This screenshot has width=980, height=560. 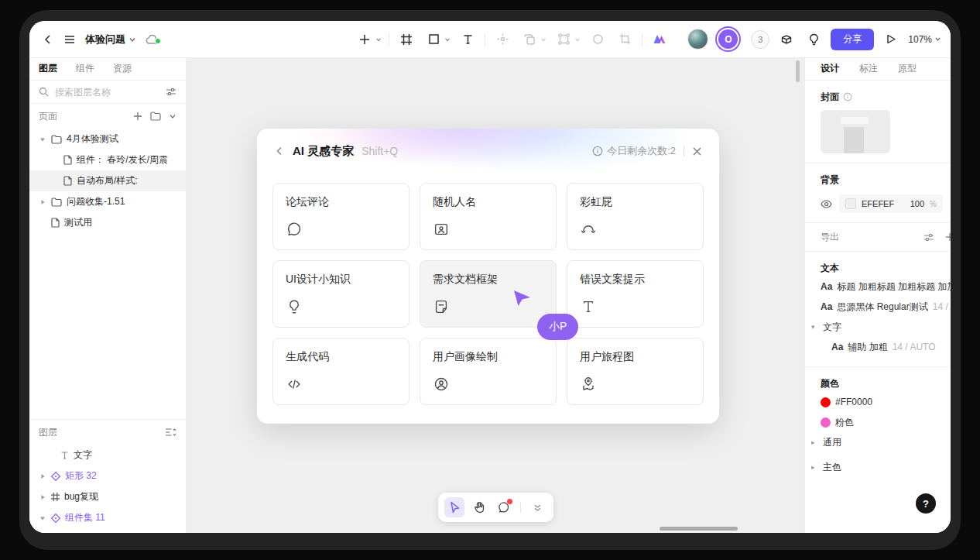 What do you see at coordinates (48, 68) in the screenshot?
I see `tab-layers: 图层` at bounding box center [48, 68].